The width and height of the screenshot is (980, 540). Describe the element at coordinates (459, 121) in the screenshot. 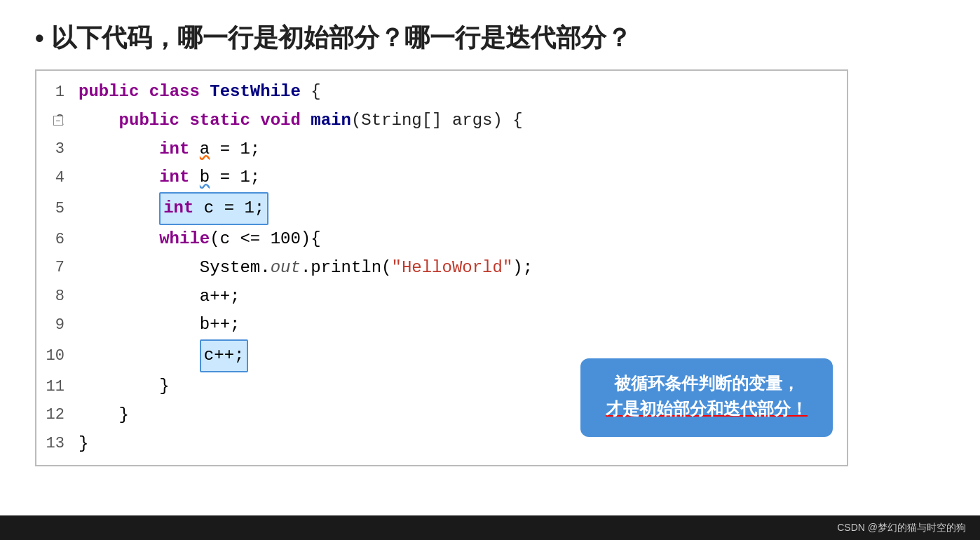

I see `line-content-2: public static void main(String[] args) {` at that location.